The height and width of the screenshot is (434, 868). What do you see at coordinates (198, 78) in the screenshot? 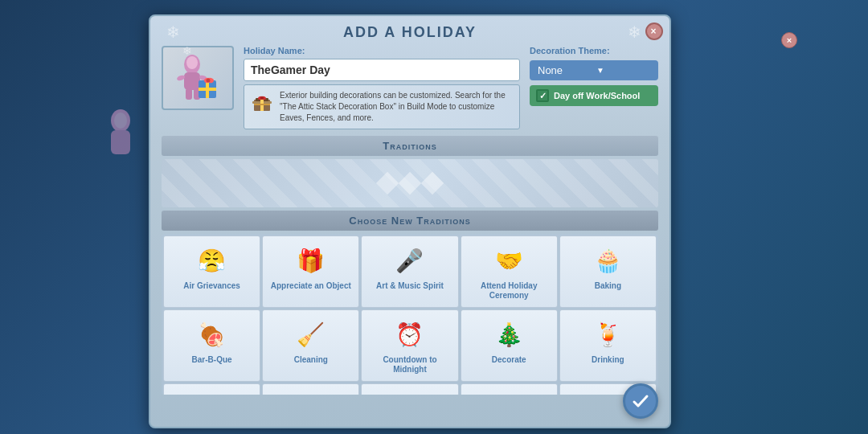
I see `character-svg` at bounding box center [198, 78].